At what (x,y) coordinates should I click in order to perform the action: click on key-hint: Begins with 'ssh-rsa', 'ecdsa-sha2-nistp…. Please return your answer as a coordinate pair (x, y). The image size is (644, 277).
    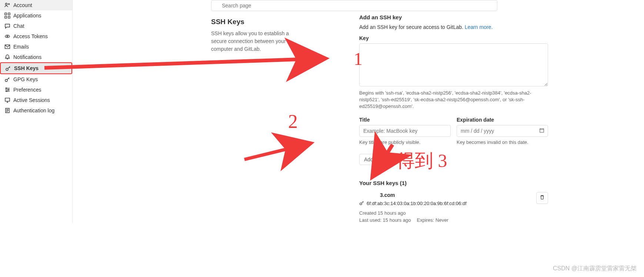
    Looking at the image, I should click on (454, 100).